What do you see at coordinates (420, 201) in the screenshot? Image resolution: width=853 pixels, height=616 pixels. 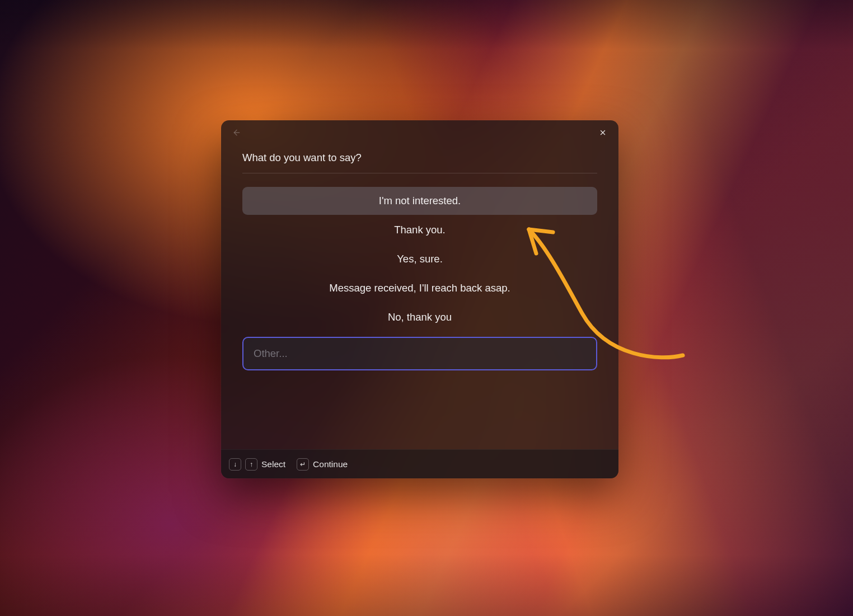 I see `option-not-interested: I'm not interested.` at bounding box center [420, 201].